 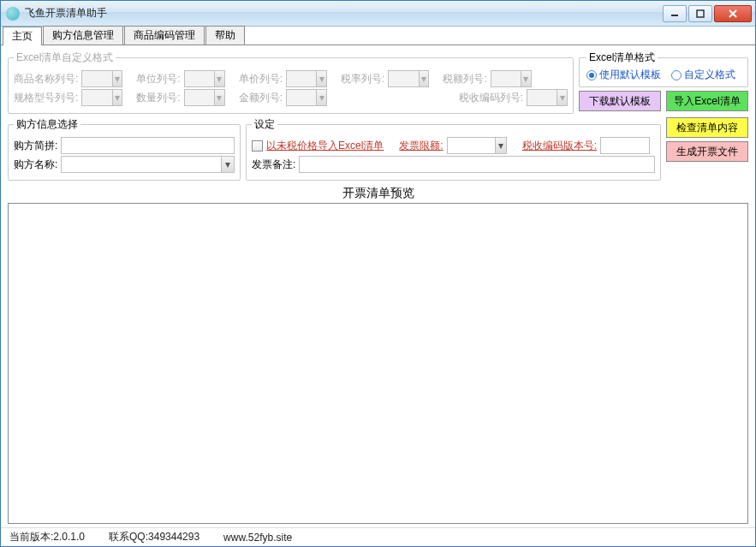 I want to click on close-button, so click(x=733, y=14).